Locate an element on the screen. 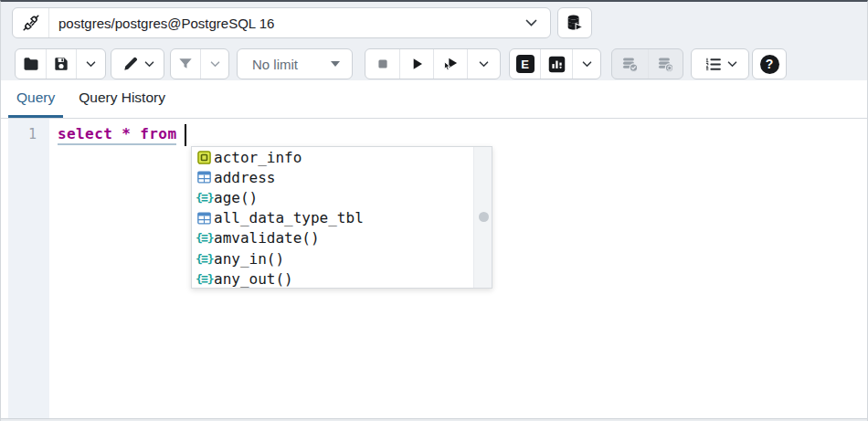  save-options-button is located at coordinates (90, 64).